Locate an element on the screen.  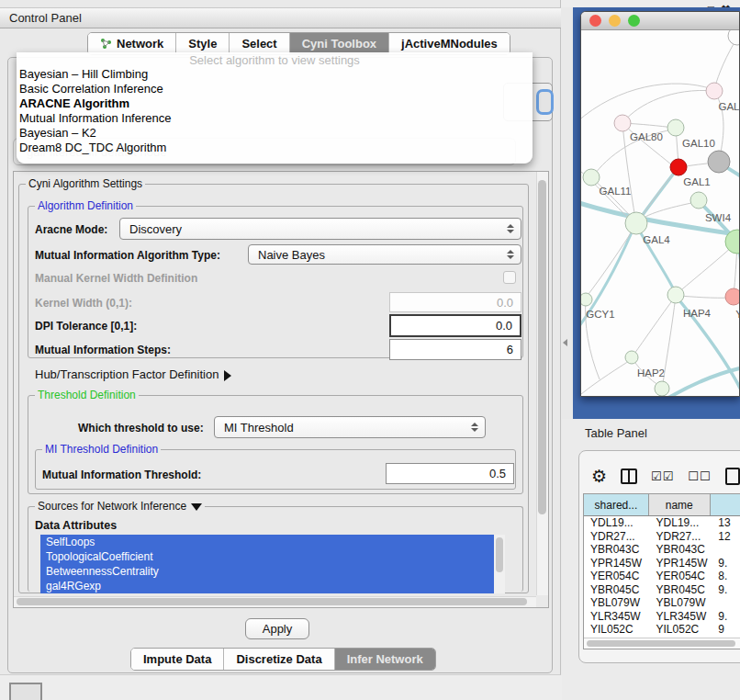
algorithm-popup-item: ARACNE Algorithm is located at coordinates (275, 104).